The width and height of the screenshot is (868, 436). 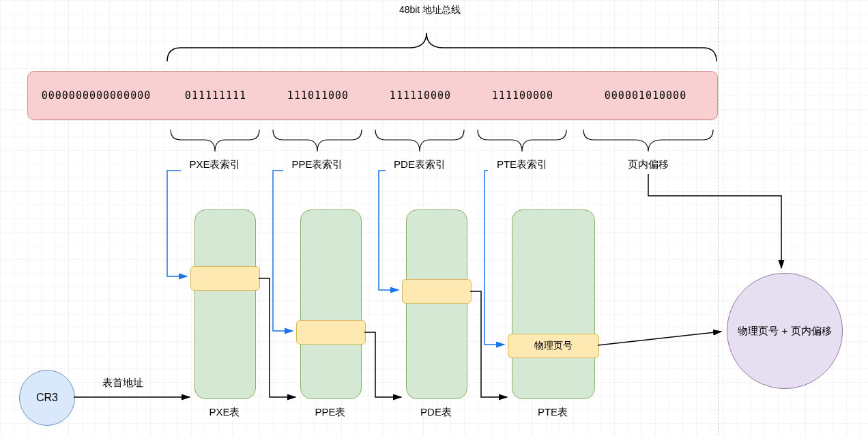 I want to click on addr-seg-pde: 111110000, so click(x=420, y=96).